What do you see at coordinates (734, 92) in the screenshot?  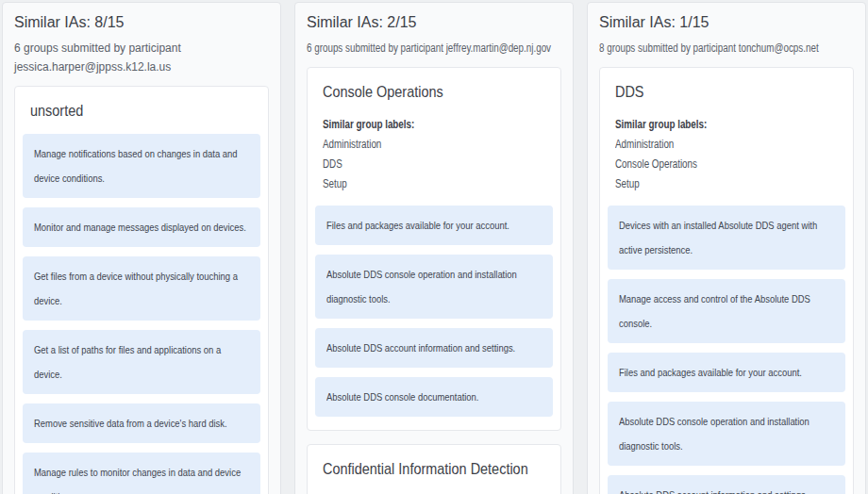 I see `group-title: DDS` at bounding box center [734, 92].